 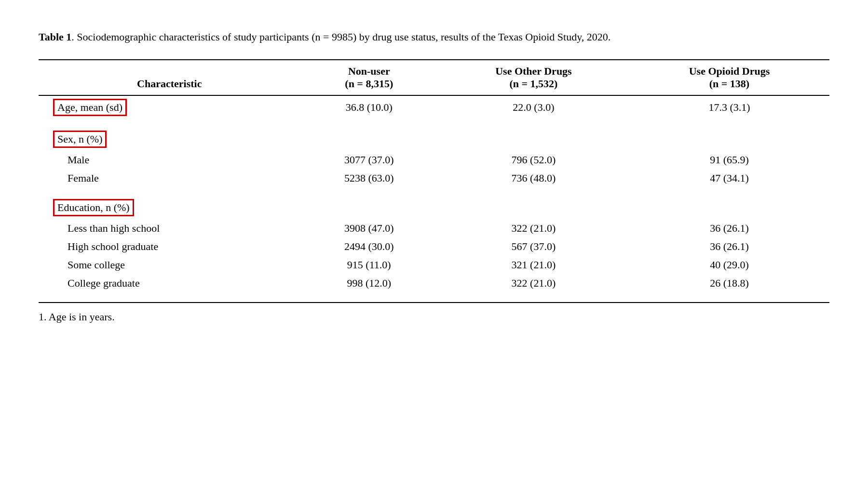 I want to click on cell-otherDrugs: 22.0 (3.0), so click(x=533, y=107).